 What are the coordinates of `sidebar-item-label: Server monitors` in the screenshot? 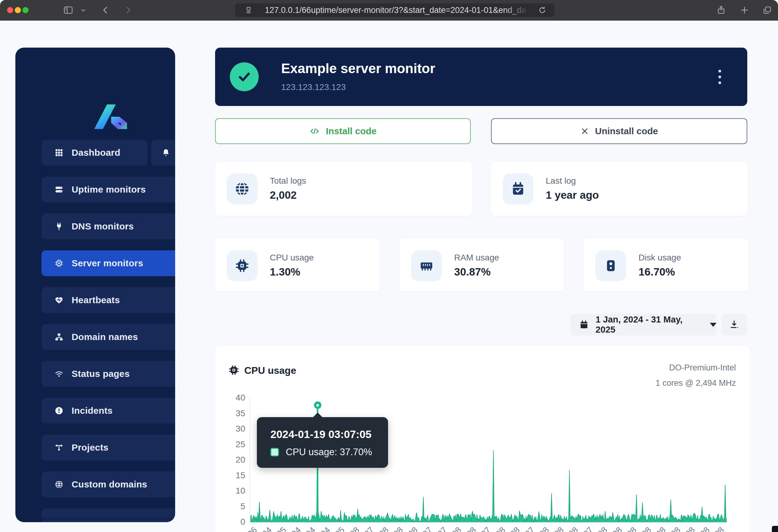 It's located at (107, 263).